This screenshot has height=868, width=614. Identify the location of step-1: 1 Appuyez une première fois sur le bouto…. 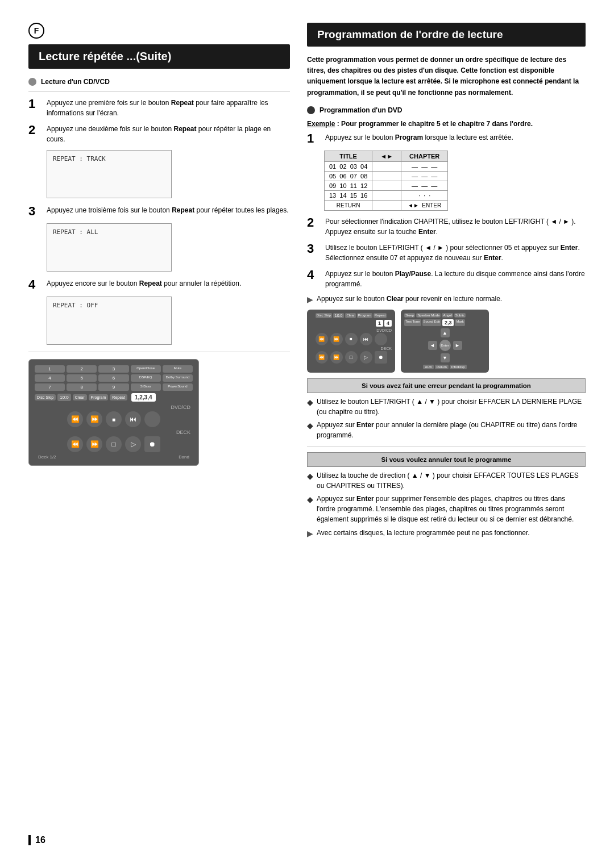
(159, 108).